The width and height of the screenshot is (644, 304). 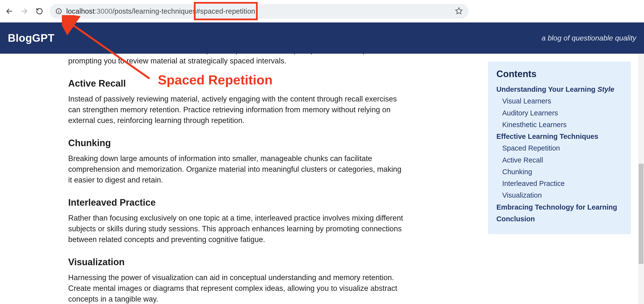 I want to click on table-of-contents: Contents Understanding Your Learning Sty…, so click(x=560, y=148).